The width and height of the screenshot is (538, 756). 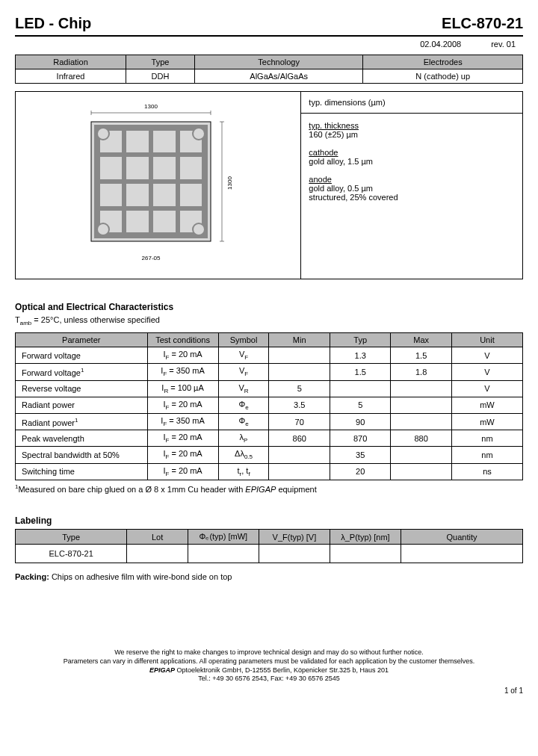 What do you see at coordinates (269, 546) in the screenshot?
I see `labeling-table: Type Lot Φₑ(typ) [mW] V_F(typ) [V] λ_P(t…` at bounding box center [269, 546].